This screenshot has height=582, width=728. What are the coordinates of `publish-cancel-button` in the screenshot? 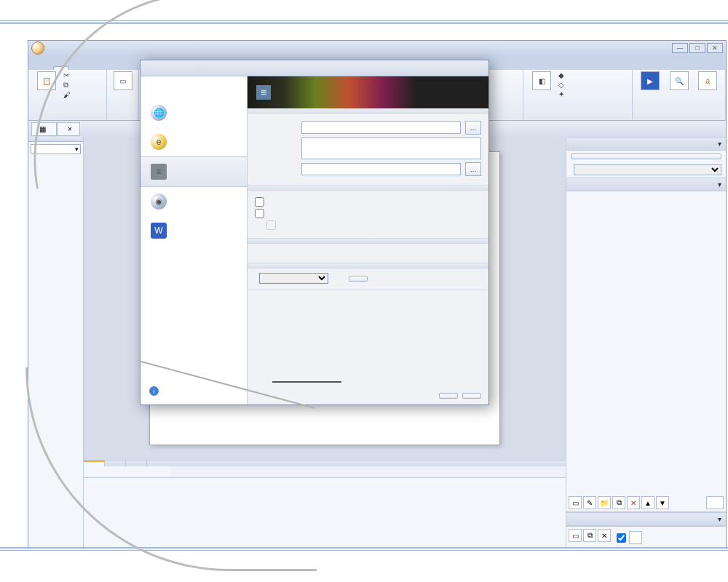 It's located at (472, 396).